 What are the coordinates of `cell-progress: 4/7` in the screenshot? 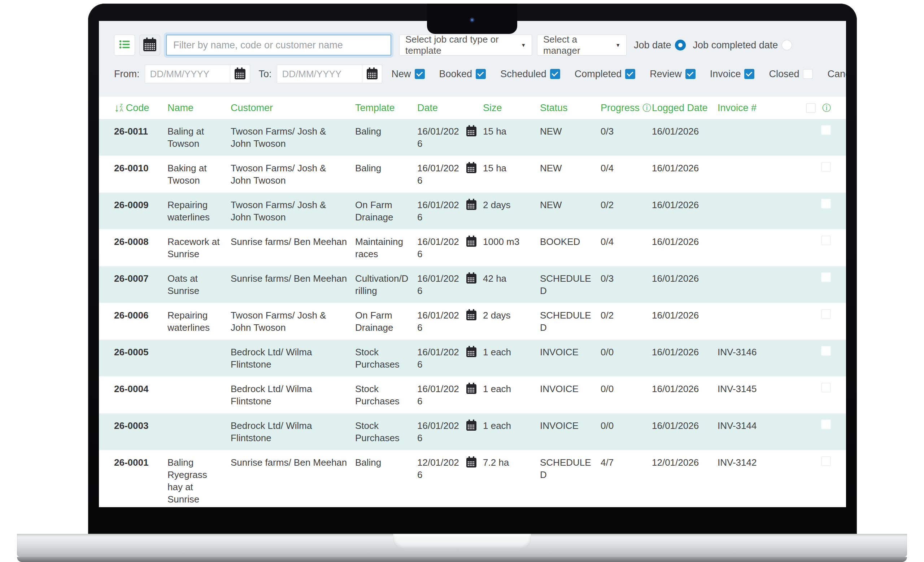 It's located at (626, 462).